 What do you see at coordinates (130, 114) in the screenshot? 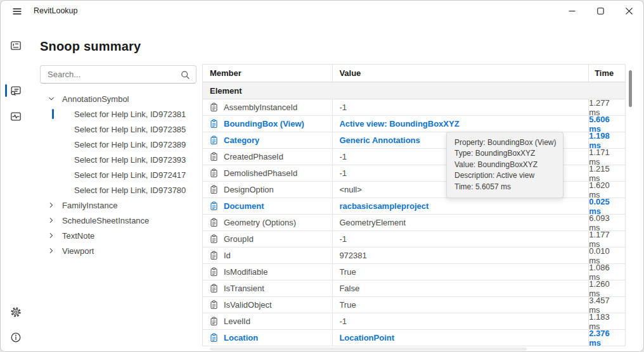
I see `tree-item-label: Select for Help Link, ID972381` at bounding box center [130, 114].